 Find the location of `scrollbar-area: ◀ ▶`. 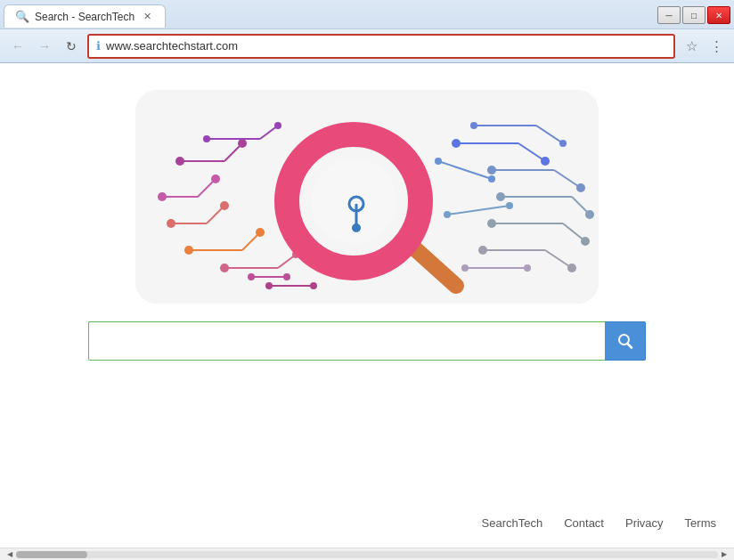

scrollbar-area: ◀ ▶ is located at coordinates (367, 554).